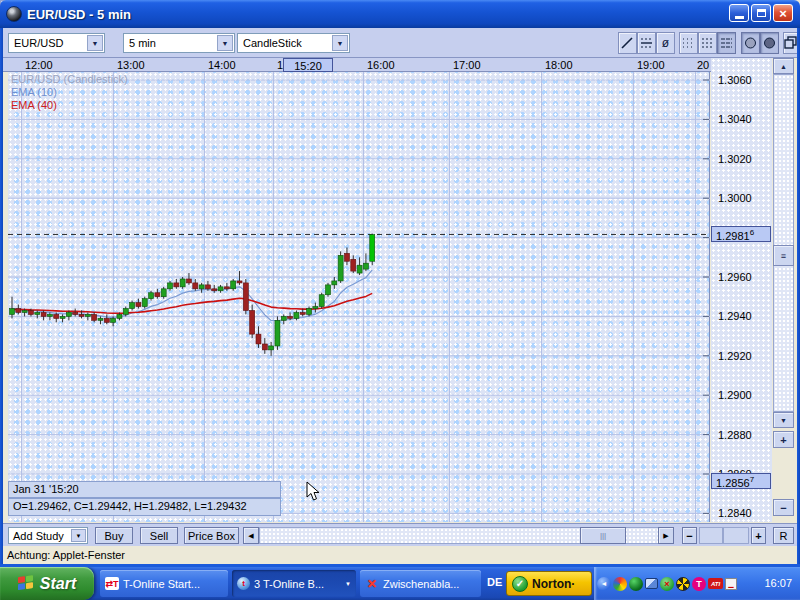  I want to click on shade-dark-icon, so click(770, 43).